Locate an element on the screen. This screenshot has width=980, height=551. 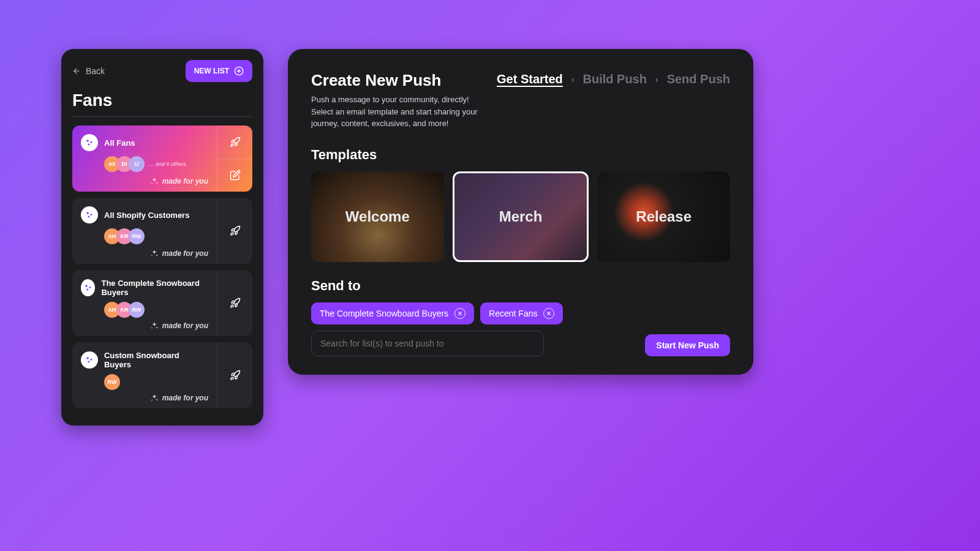
new-list-button: NEW LIST is located at coordinates (219, 71).